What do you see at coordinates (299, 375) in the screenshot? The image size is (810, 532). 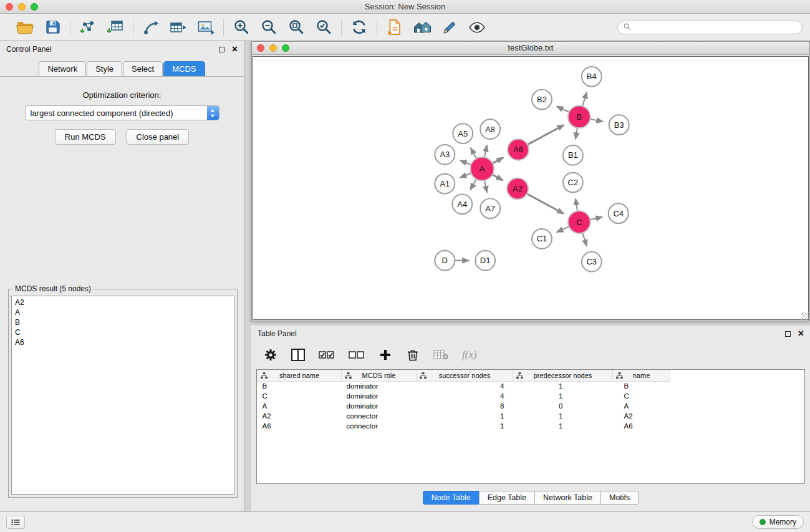 I see `column-header-shared-name: shared name` at bounding box center [299, 375].